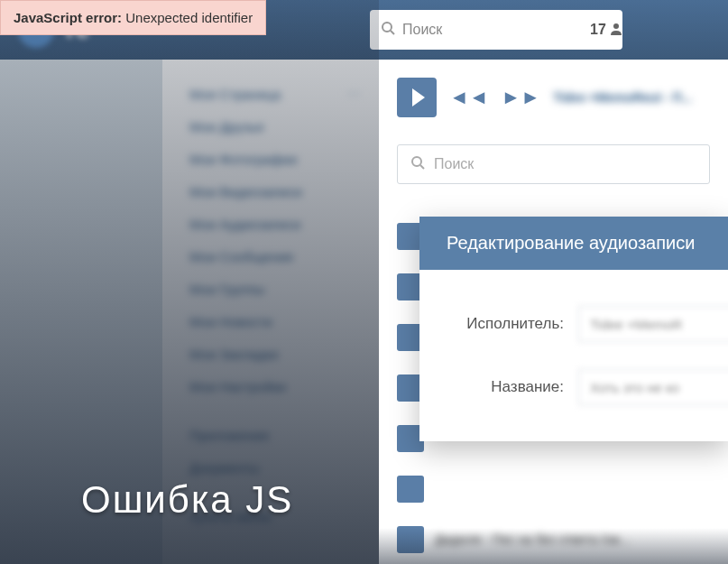  I want to click on play-icon, so click(419, 97).